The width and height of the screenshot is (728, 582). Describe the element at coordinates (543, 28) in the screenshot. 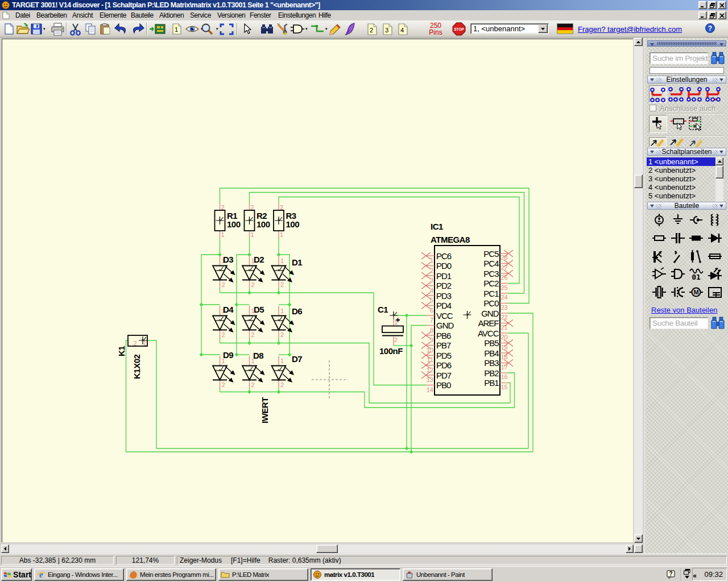

I see `combo-dropdown-arrow` at that location.